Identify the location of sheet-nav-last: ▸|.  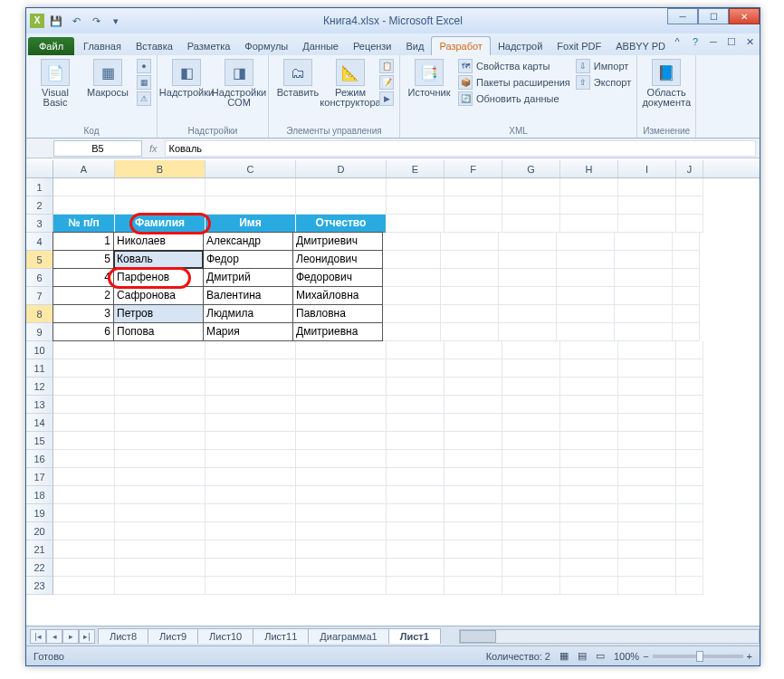
(87, 636).